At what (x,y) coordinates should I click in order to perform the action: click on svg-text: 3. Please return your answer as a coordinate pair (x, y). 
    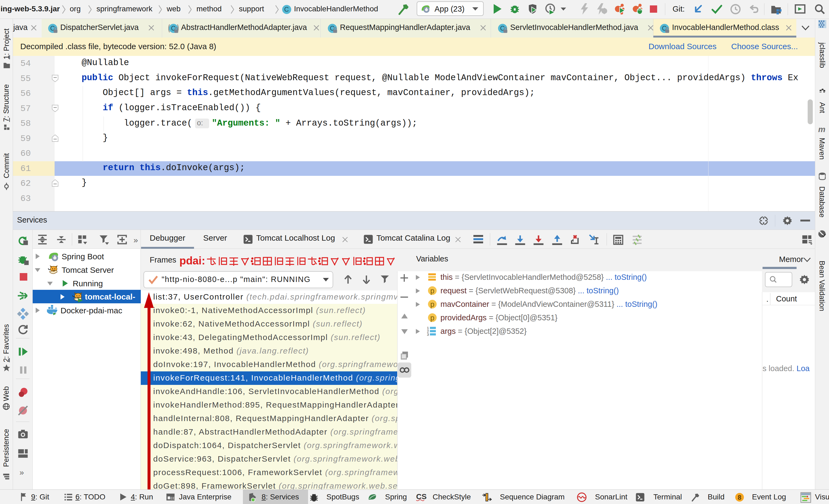
    Looking at the image, I should click on (428, 334).